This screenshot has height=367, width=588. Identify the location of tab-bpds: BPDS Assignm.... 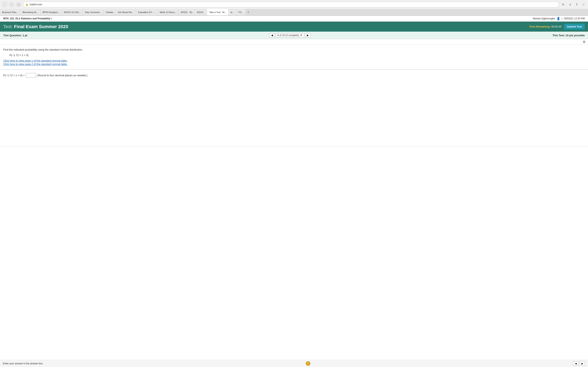
(51, 12).